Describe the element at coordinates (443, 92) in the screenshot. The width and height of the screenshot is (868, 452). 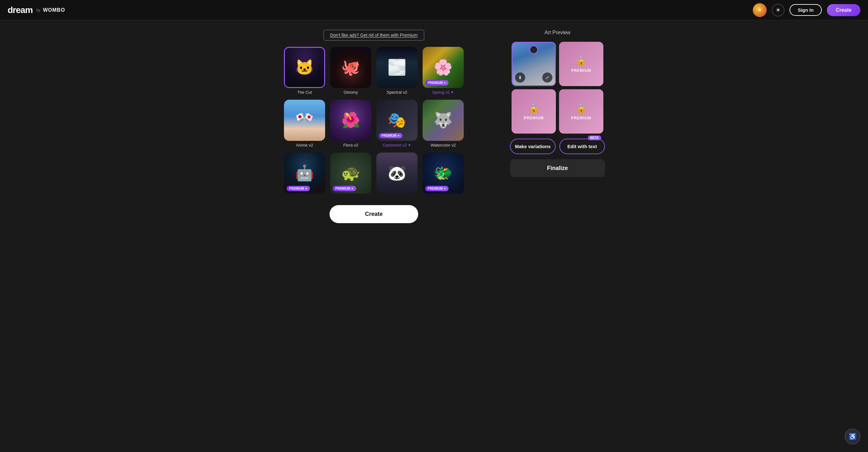
I see `style-label-spring_v2: Spring v2 ✦` at that location.